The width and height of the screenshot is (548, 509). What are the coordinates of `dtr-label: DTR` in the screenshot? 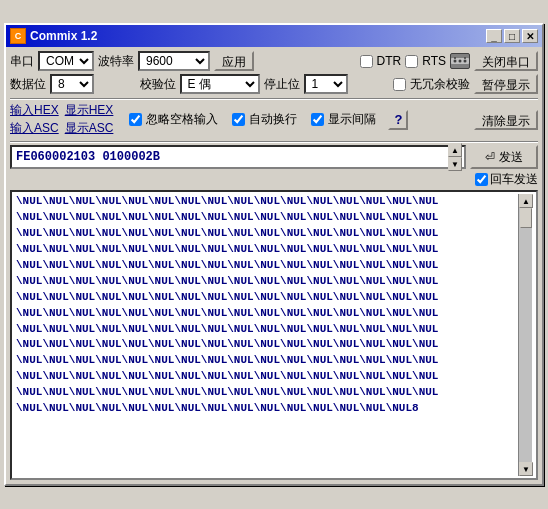 It's located at (390, 61).